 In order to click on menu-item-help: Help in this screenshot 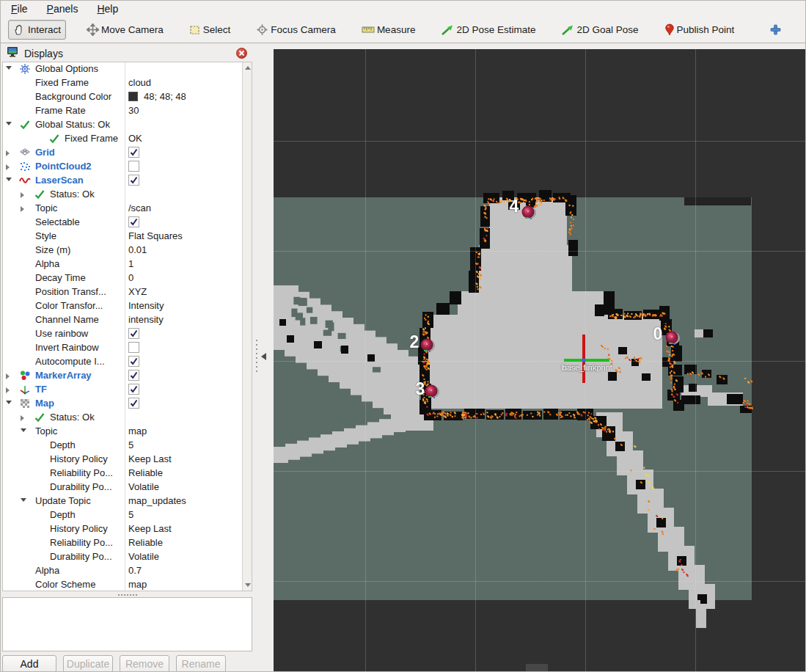, I will do `click(107, 9)`.